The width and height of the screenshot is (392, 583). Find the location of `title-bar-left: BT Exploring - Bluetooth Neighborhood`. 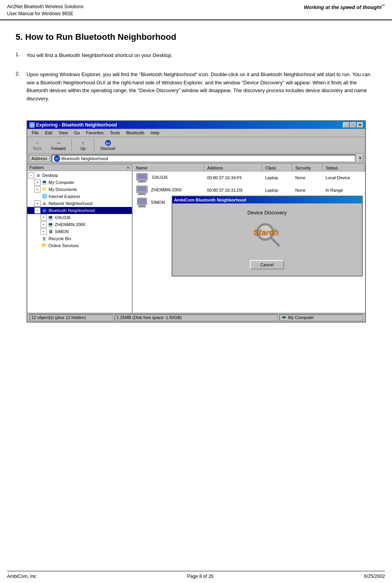

title-bar-left: BT Exploring - Bluetooth Neighborhood is located at coordinates (73, 125).